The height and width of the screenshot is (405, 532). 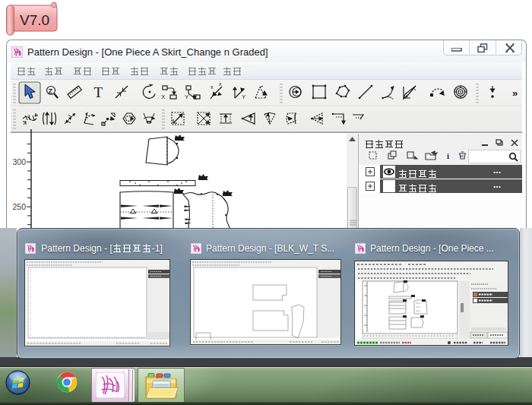 I want to click on svg-text: X, so click(x=163, y=97).